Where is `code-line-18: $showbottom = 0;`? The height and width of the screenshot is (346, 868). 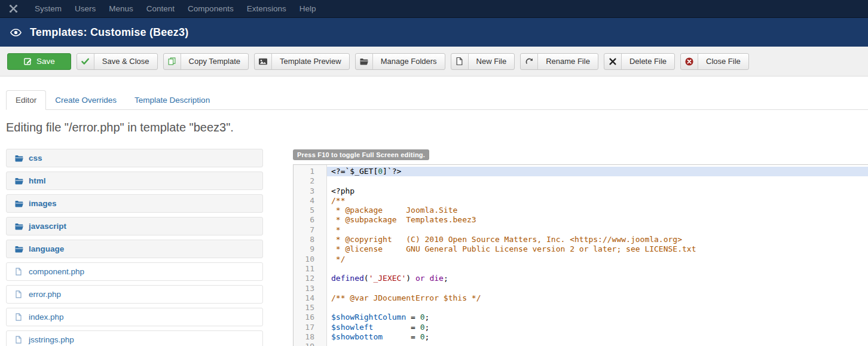
code-line-18: $showbottom = 0; is located at coordinates (598, 337).